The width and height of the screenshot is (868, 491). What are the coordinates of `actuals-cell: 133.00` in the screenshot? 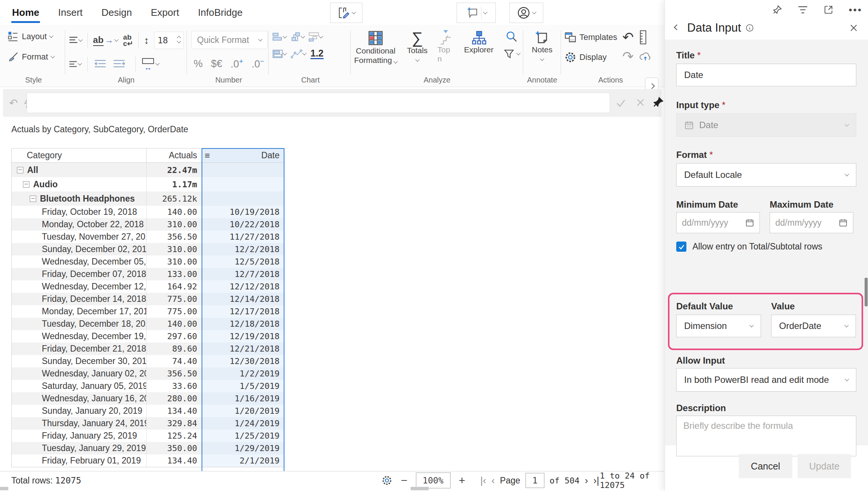 It's located at (174, 274).